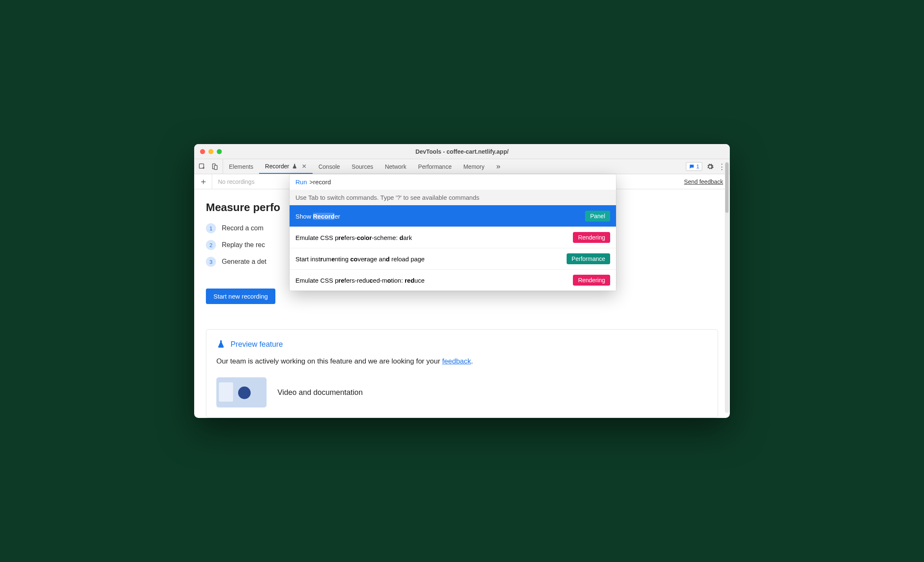 The image size is (924, 562). Describe the element at coordinates (329, 167) in the screenshot. I see `tab-console: Console` at that location.